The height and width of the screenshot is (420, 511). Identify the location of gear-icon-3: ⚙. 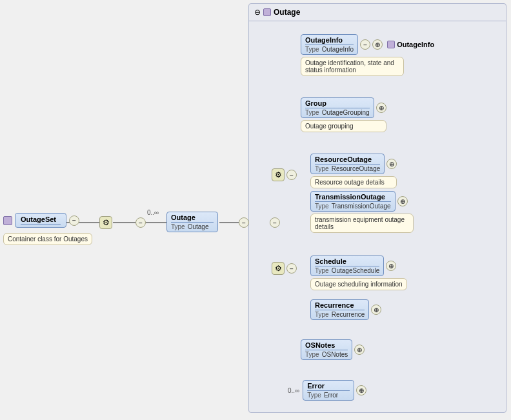
(278, 175).